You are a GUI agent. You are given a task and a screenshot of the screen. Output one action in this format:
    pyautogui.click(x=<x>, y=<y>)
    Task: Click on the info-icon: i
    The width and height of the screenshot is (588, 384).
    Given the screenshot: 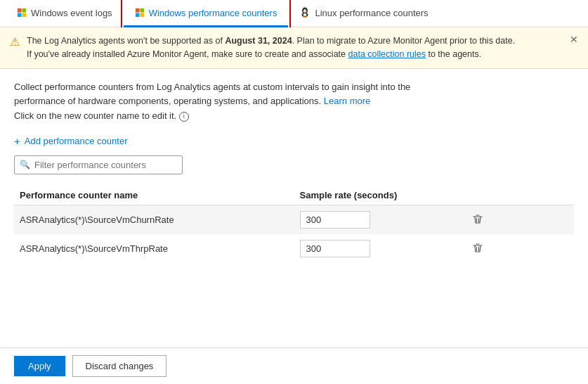 What is the action you would take?
    pyautogui.click(x=184, y=117)
    